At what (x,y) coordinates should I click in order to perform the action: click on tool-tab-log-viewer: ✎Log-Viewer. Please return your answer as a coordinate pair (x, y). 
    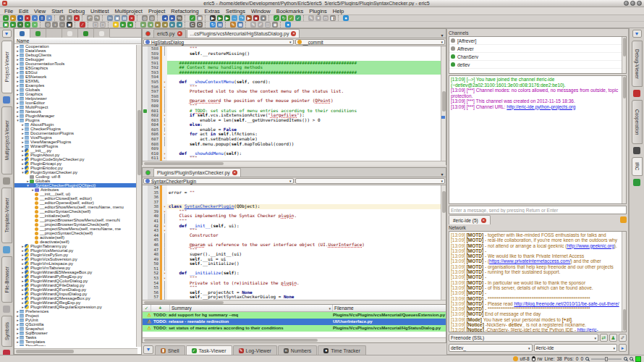
    Looking at the image, I should click on (255, 350).